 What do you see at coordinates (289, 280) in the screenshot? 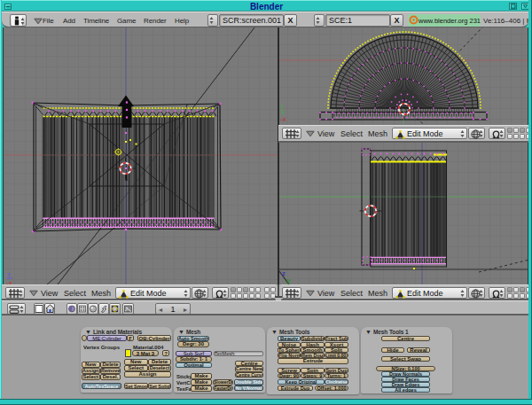
I see `svg-text: y` at bounding box center [289, 280].